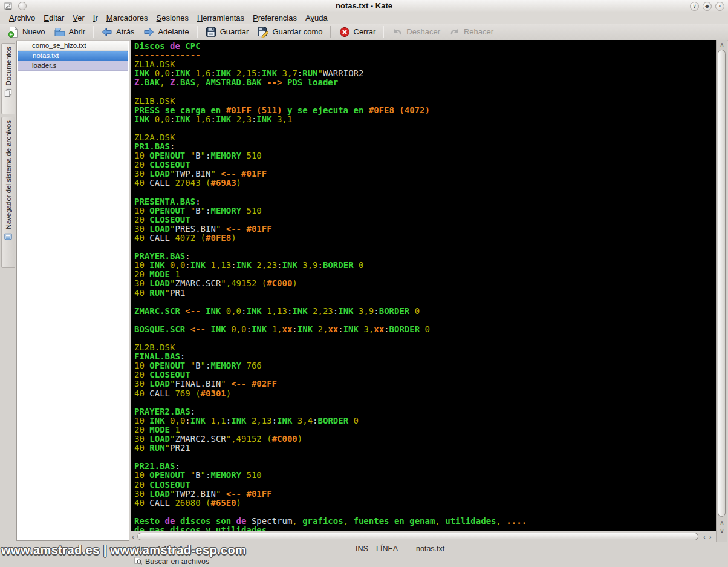  I want to click on close-button: Cerrar, so click(357, 32).